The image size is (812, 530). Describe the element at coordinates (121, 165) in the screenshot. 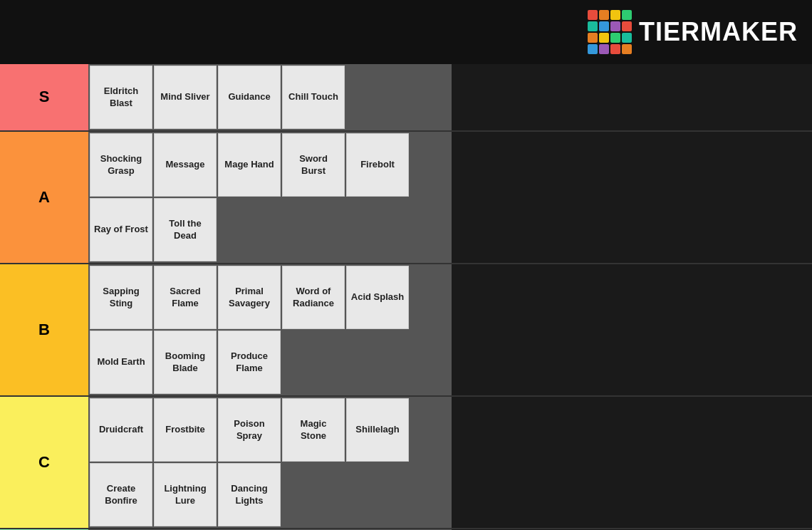

I see `tier-item: Shocking Grasp` at that location.